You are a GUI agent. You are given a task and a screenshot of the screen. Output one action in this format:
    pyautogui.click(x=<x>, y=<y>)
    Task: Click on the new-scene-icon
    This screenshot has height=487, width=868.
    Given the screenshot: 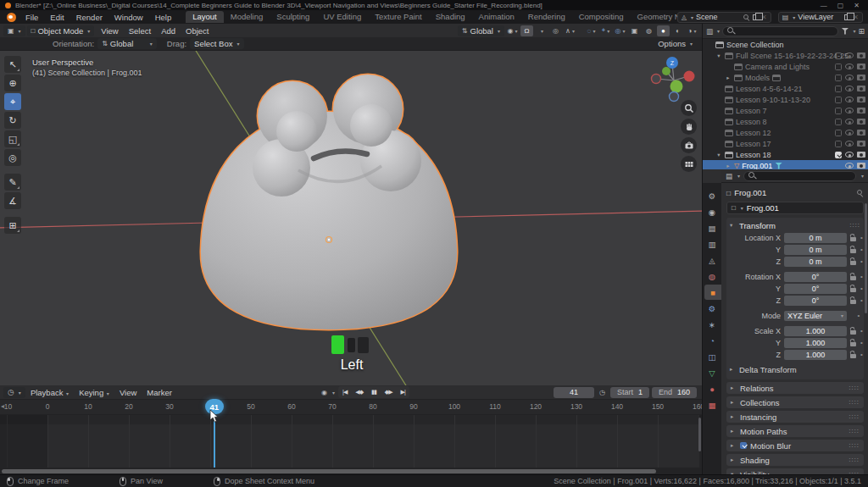 What is the action you would take?
    pyautogui.click(x=756, y=17)
    